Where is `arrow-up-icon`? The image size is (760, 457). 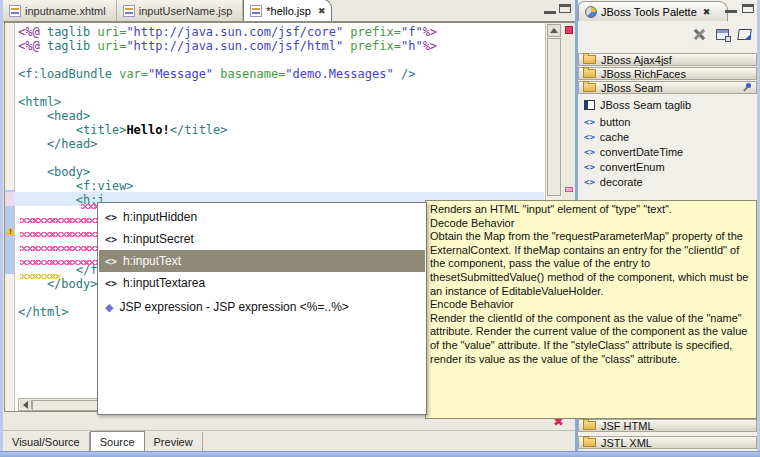
arrow-up-icon is located at coordinates (554, 30).